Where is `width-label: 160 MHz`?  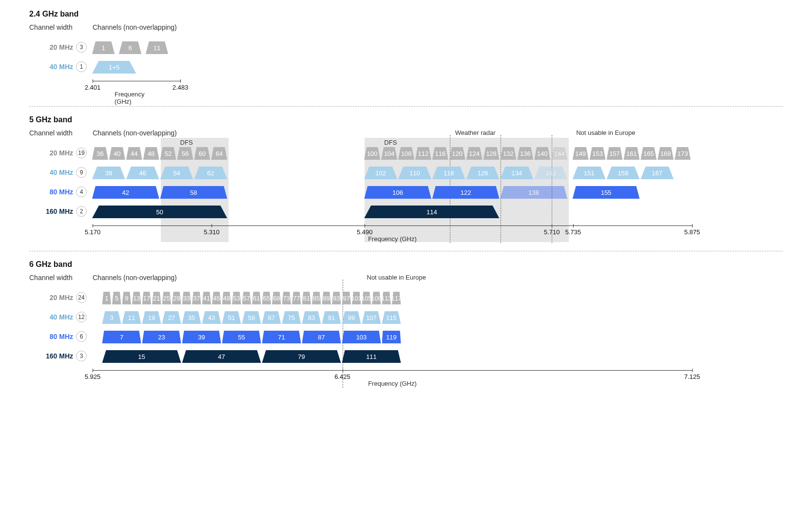
width-label: 160 MHz is located at coordinates (53, 356).